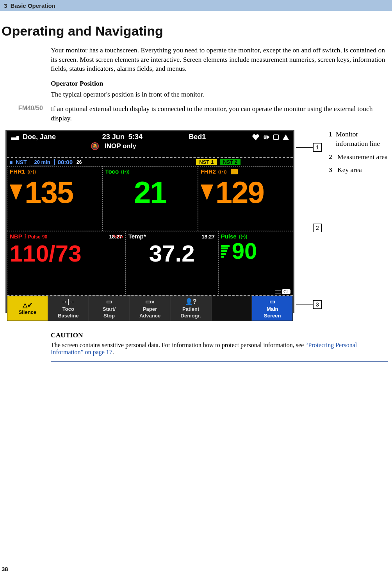 Image resolution: width=392 pixels, height=577 pixels. What do you see at coordinates (309, 305) in the screenshot?
I see `callout-3: 3` at bounding box center [309, 305].